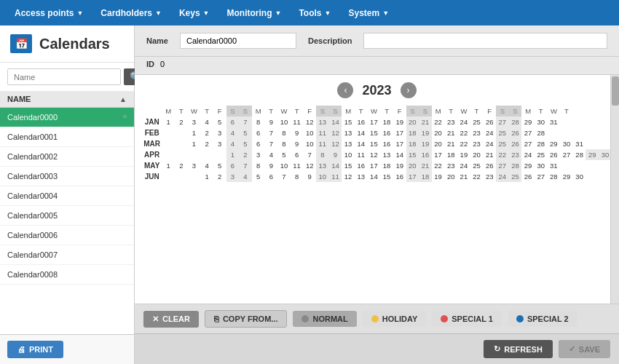 This screenshot has width=619, height=364. Describe the element at coordinates (67, 118) in the screenshot. I see `list-item: Calendar0000 ≡` at that location.